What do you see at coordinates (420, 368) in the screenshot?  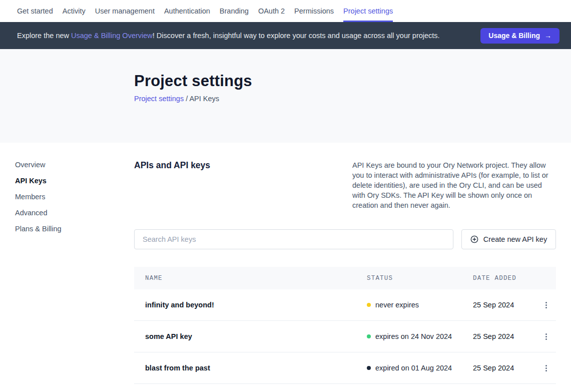 I see `api-key-status: expired on 01 Aug 2024` at bounding box center [420, 368].